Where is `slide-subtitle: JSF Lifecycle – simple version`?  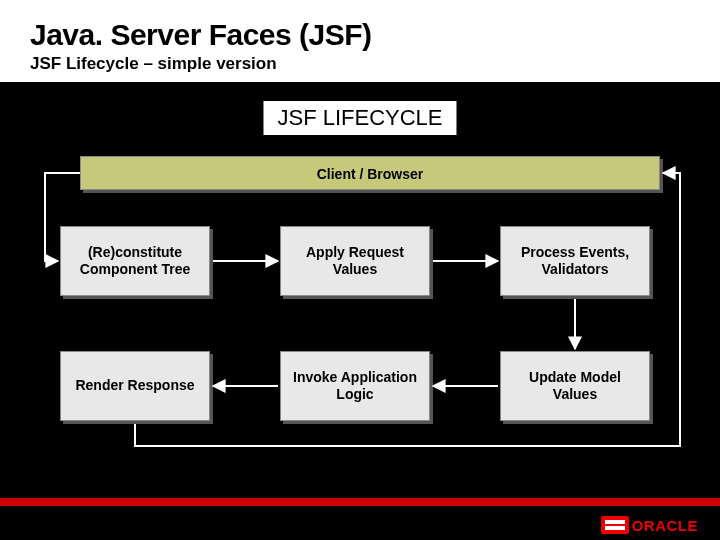 slide-subtitle: JSF Lifecycle – simple version is located at coordinates (360, 64).